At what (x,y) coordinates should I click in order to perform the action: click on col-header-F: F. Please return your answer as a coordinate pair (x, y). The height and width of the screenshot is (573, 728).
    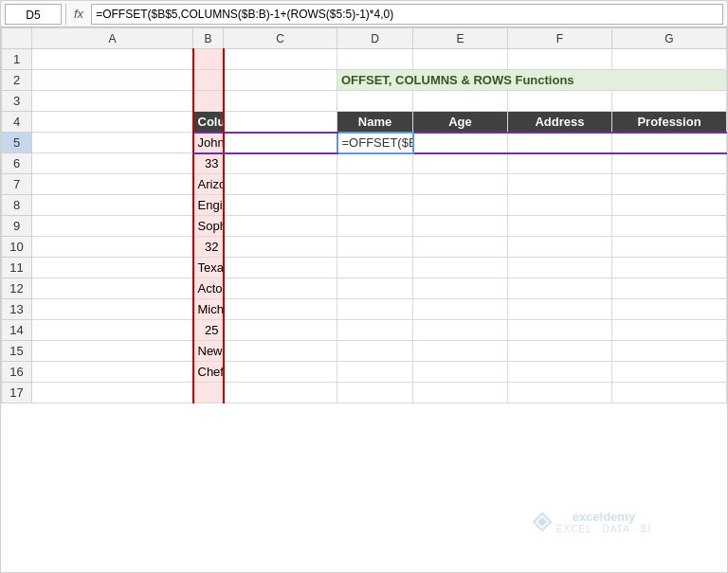
    Looking at the image, I should click on (560, 39).